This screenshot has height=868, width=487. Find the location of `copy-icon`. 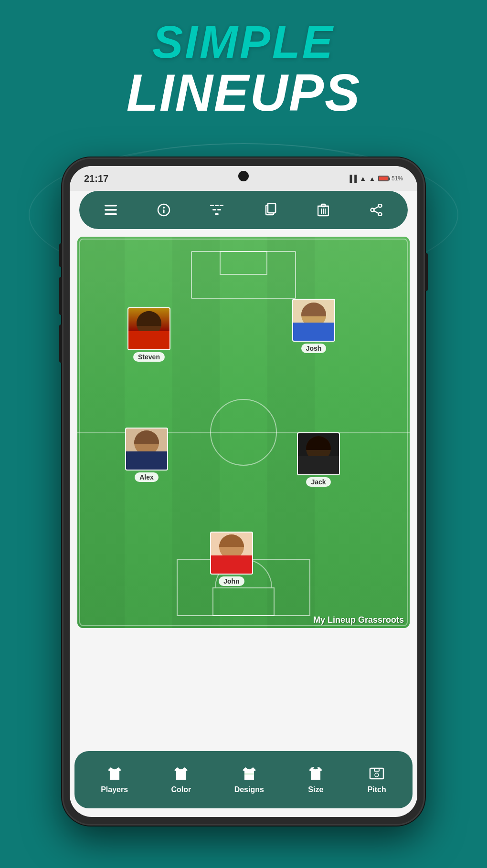

copy-icon is located at coordinates (270, 210).